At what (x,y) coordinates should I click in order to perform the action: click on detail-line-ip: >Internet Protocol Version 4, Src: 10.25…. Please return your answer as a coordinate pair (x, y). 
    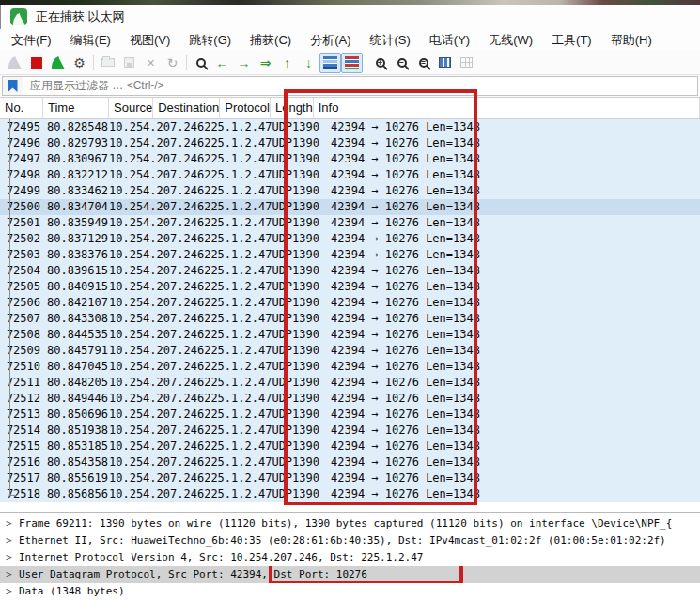
    Looking at the image, I should click on (350, 558).